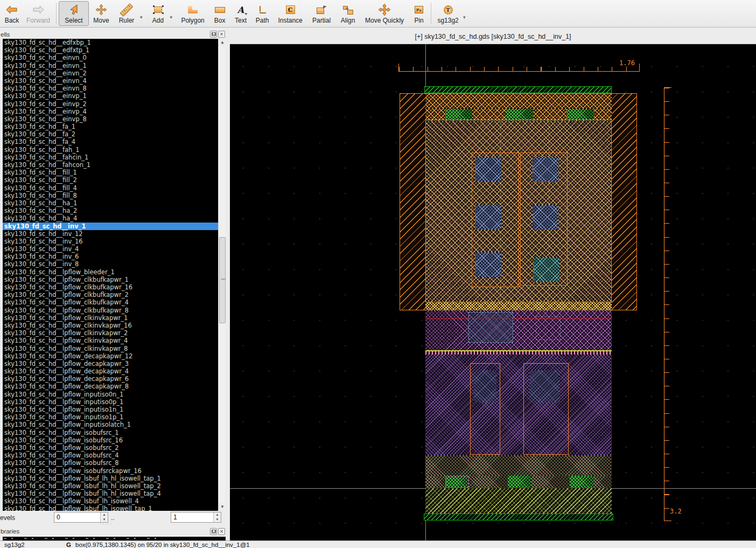 The image size is (756, 548). What do you see at coordinates (110, 394) in the screenshot?
I see `cell-list-item: sky130_fd_sc_hd__lpflow_inputiso0n_1` at bounding box center [110, 394].